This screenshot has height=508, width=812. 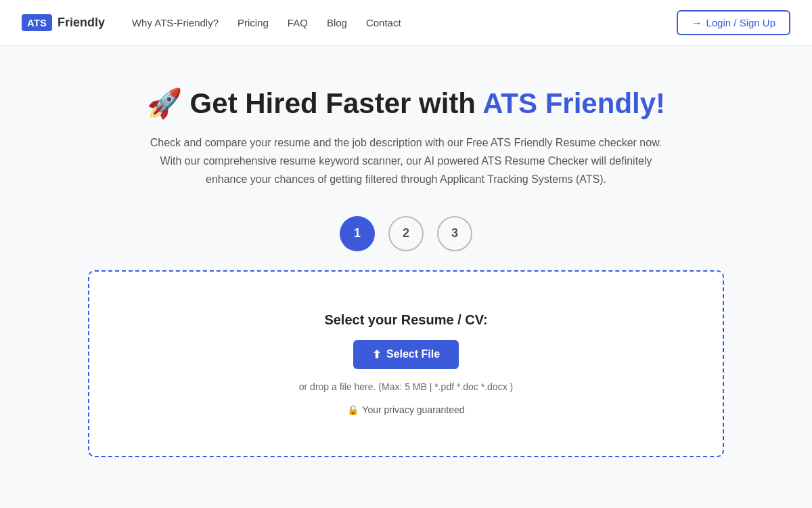 I want to click on lock-icon: 🔒, so click(x=353, y=410).